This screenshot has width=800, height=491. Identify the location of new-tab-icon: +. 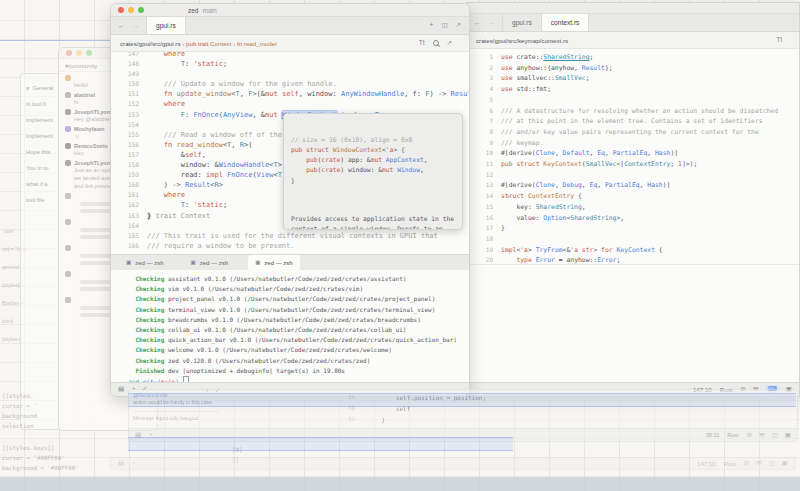
(432, 26).